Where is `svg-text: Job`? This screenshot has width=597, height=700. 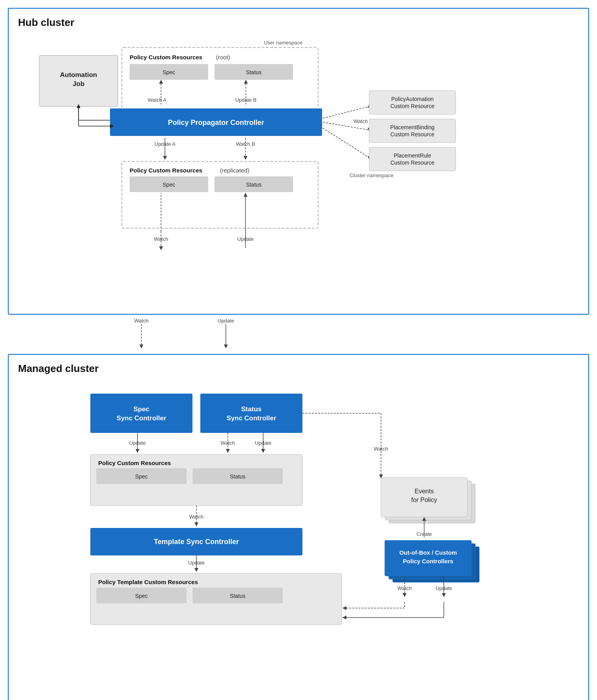
svg-text: Job is located at coordinates (79, 84).